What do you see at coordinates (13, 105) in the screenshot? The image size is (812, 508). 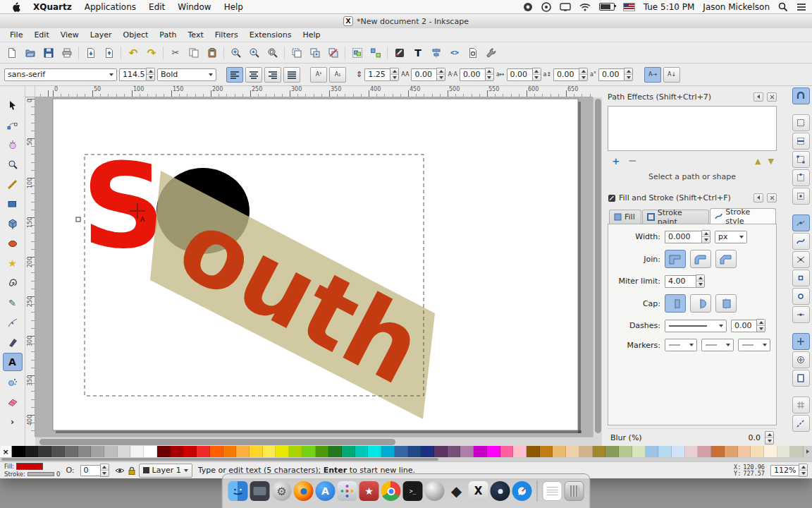 I see `selector-tool` at bounding box center [13, 105].